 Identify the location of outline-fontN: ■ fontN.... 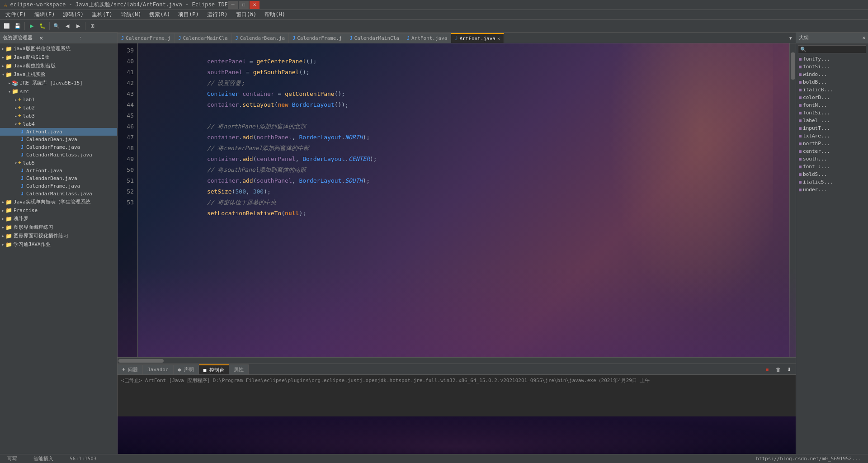
(832, 105).